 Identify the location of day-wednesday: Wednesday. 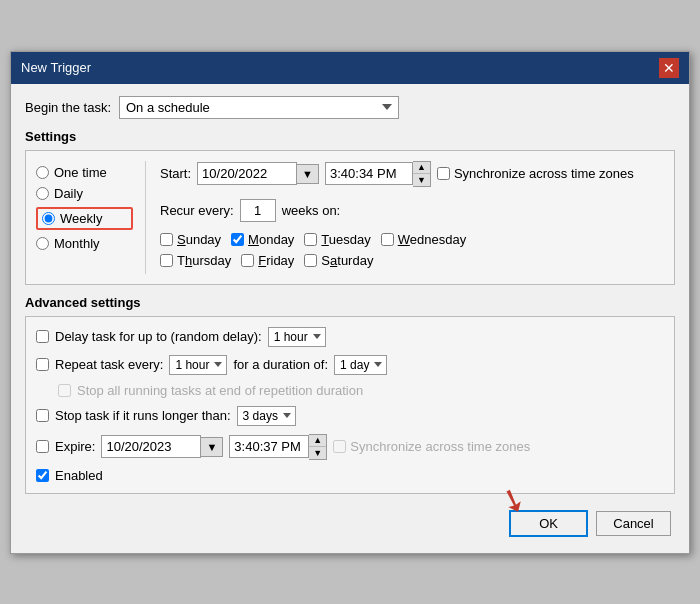
(424, 240).